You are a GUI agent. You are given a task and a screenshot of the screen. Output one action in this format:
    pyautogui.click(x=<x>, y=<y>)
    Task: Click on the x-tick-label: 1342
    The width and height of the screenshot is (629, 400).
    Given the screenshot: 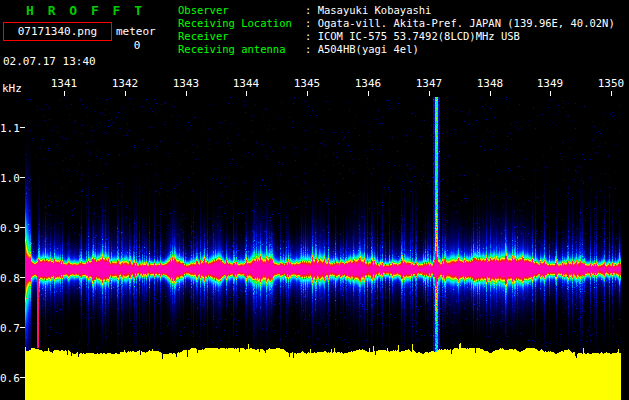 What is the action you would take?
    pyautogui.click(x=125, y=84)
    